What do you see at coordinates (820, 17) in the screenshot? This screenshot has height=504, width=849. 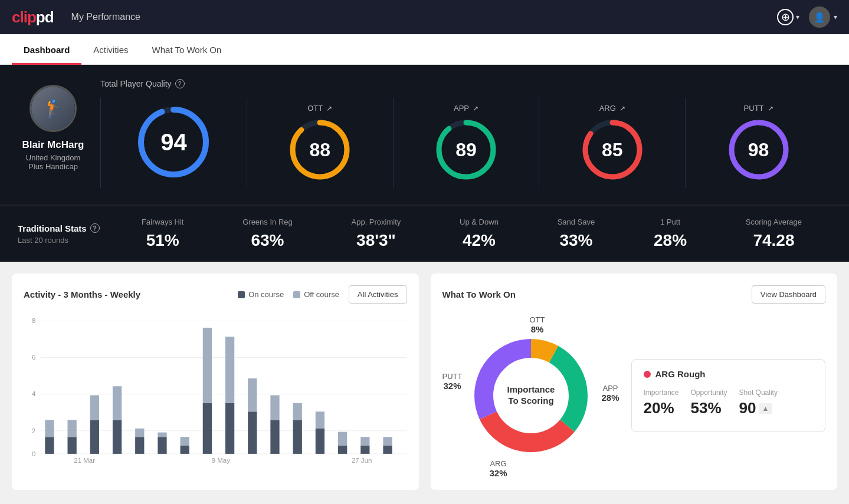 I see `avatar: 👤` at bounding box center [820, 17].